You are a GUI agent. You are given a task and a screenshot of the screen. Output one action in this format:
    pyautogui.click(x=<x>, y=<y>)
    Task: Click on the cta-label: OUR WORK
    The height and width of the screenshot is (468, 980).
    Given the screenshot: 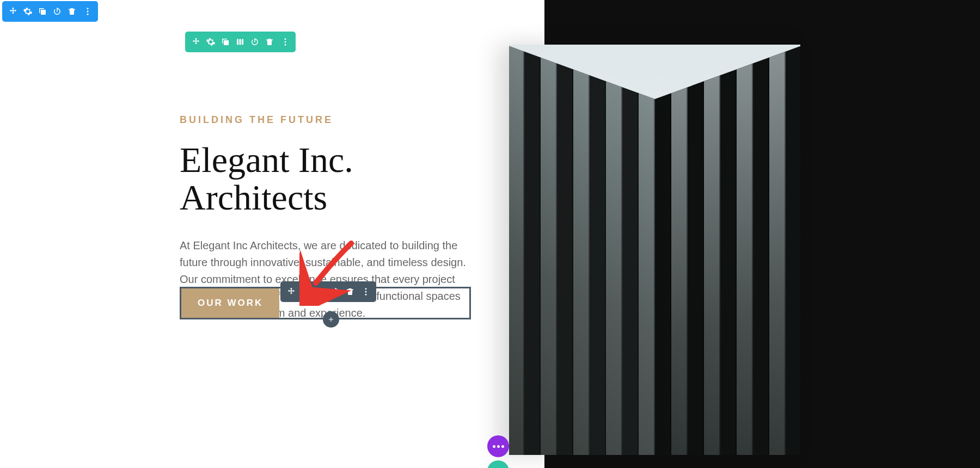 What is the action you would take?
    pyautogui.click(x=230, y=303)
    